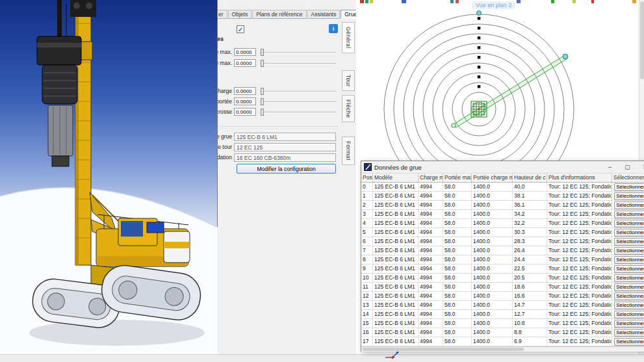 This screenshot has width=644, height=362. I want to click on top-node-marker, so click(480, 13).